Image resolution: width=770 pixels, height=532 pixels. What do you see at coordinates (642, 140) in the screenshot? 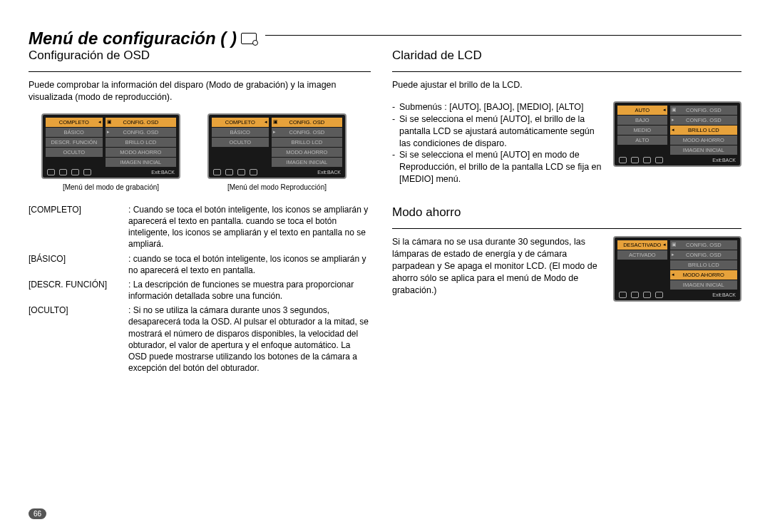
I see `menu-item: ALTO` at bounding box center [642, 140].